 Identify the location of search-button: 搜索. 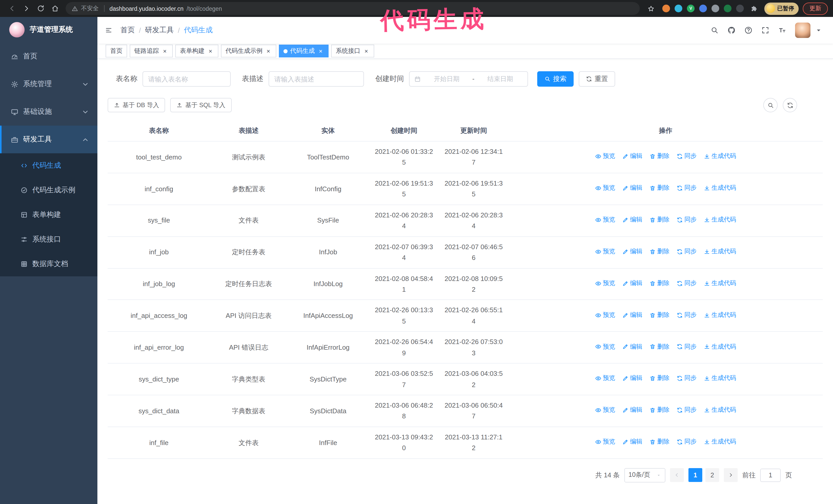
(555, 79).